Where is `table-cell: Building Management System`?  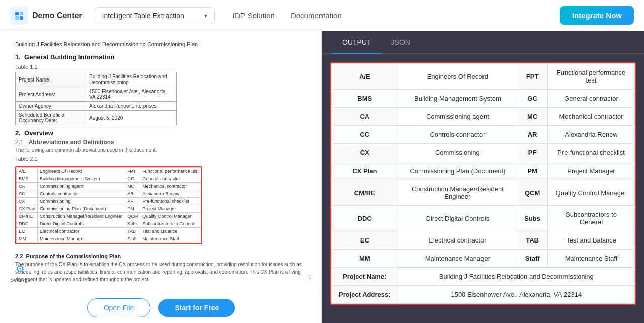
table-cell: Building Management System is located at coordinates (458, 99).